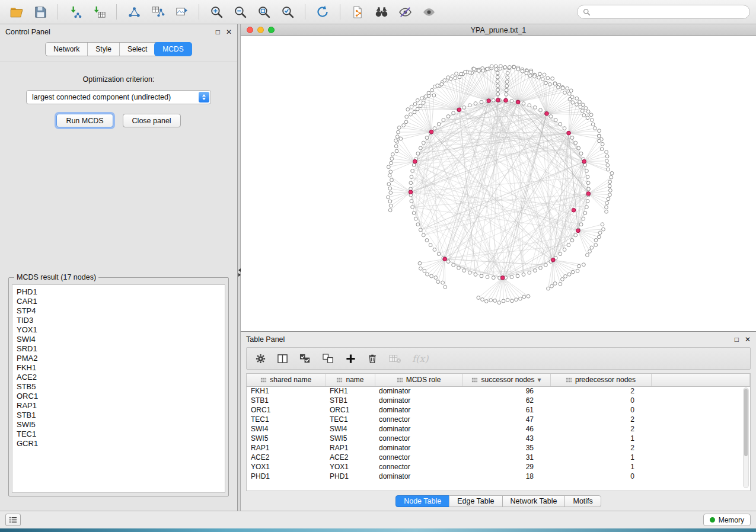  What do you see at coordinates (746, 422) in the screenshot?
I see `table-scrollbar-thumb` at bounding box center [746, 422].